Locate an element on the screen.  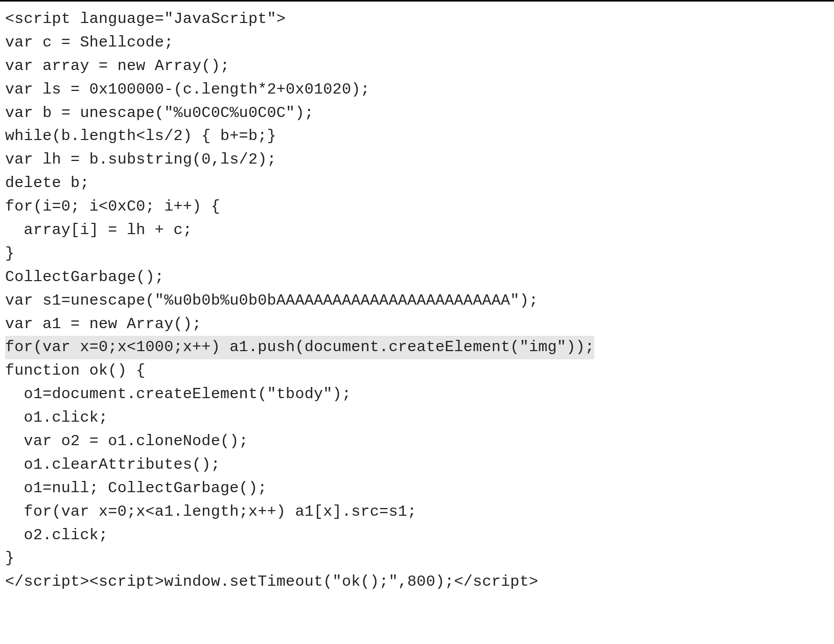
code-line: o2.click; is located at coordinates (417, 536).